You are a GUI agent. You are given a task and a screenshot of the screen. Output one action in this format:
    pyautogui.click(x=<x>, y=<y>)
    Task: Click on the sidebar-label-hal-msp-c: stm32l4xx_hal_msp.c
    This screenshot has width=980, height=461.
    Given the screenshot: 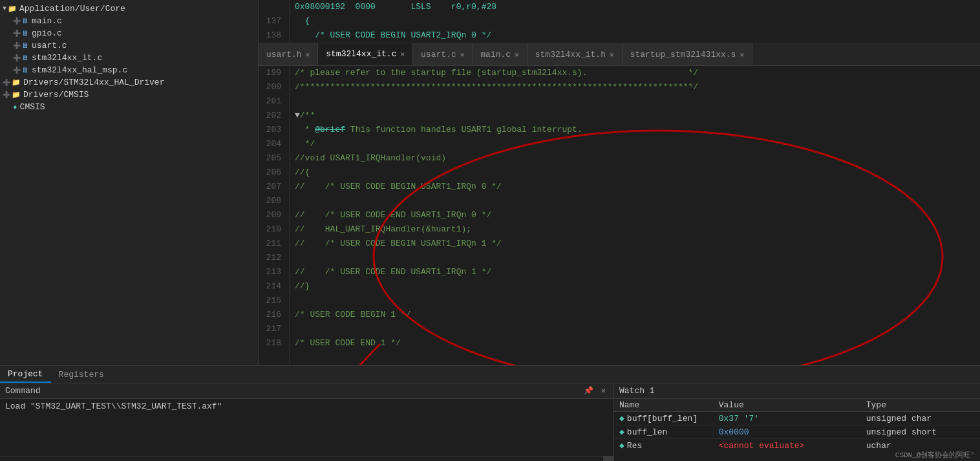 What is the action you would take?
    pyautogui.click(x=80, y=70)
    